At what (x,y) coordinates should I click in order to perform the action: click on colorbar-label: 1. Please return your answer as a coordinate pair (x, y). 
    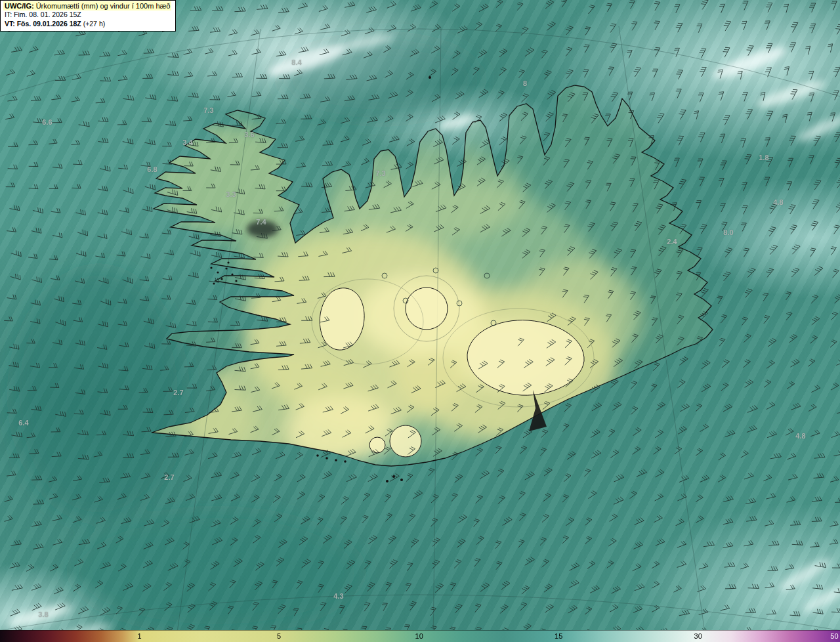
    Looking at the image, I should click on (139, 637).